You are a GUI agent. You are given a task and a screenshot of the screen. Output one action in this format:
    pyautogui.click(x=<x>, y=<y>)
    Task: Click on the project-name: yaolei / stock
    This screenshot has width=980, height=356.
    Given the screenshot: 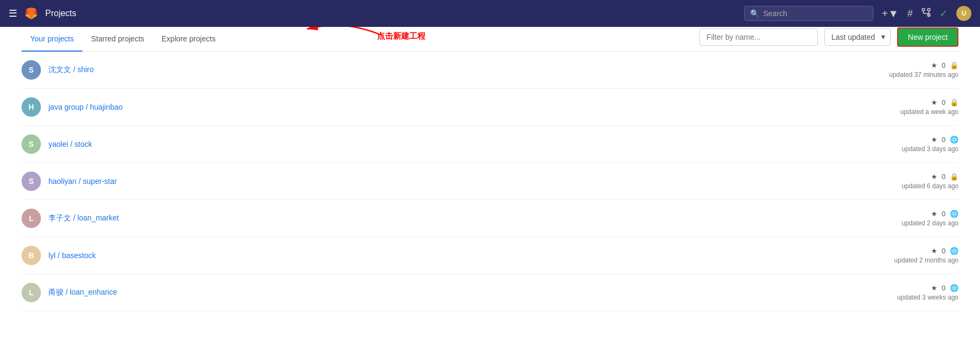 What is the action you would take?
    pyautogui.click(x=455, y=144)
    